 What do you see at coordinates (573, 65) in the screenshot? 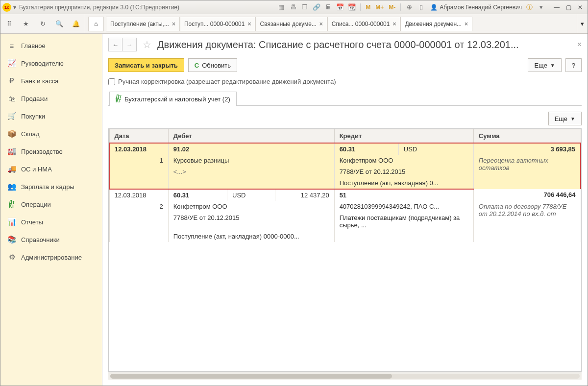
I see `help-button: ?` at bounding box center [573, 65].